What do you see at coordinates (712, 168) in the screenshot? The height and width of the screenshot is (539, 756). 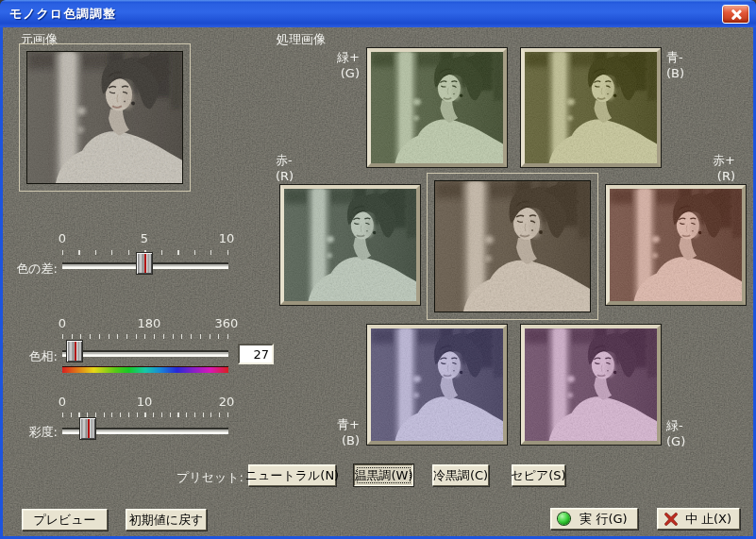 I see `label-red-plus: 赤+(R)` at bounding box center [712, 168].